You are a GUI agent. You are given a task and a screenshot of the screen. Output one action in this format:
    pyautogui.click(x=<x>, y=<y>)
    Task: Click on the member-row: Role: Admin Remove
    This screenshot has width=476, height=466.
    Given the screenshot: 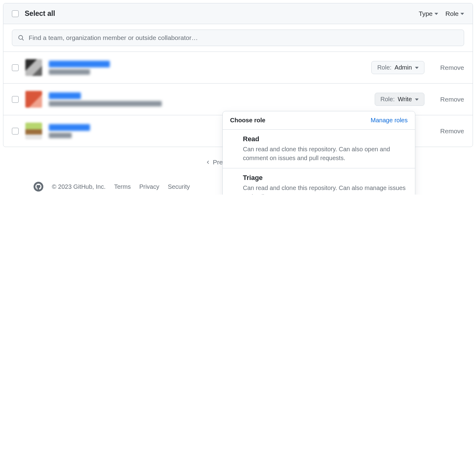 What is the action you would take?
    pyautogui.click(x=238, y=68)
    